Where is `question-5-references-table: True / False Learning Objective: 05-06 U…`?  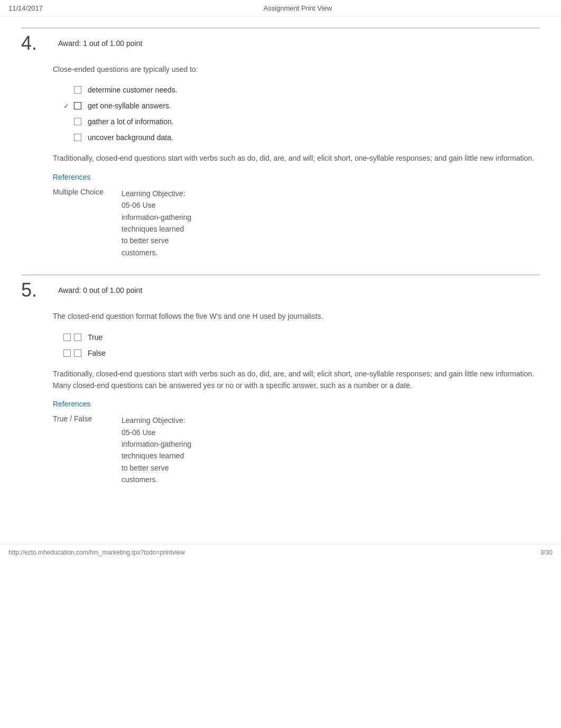 question-5-references-table: True / False Learning Objective: 05-06 U… is located at coordinates (296, 450).